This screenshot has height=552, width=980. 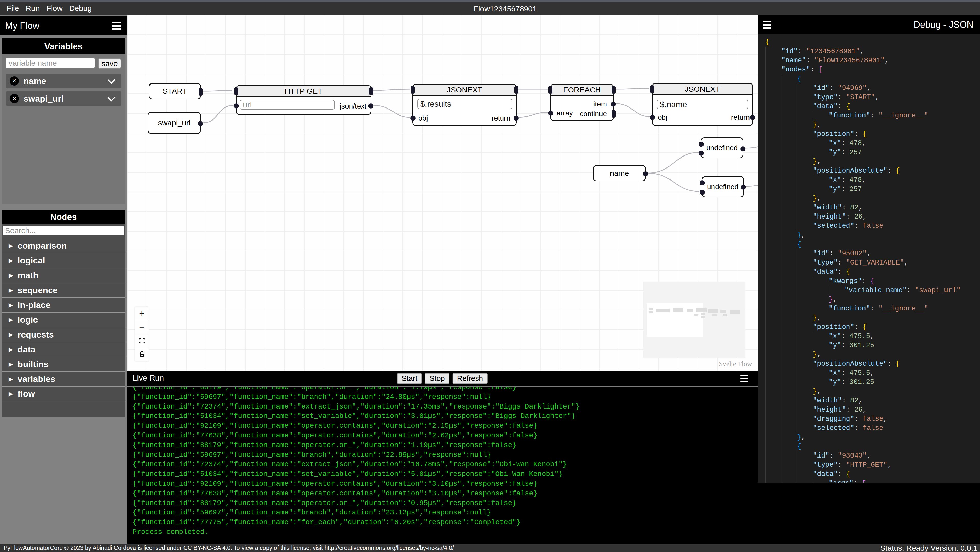 What do you see at coordinates (873, 134) in the screenshot?
I see `json-line: "position": {` at bounding box center [873, 134].